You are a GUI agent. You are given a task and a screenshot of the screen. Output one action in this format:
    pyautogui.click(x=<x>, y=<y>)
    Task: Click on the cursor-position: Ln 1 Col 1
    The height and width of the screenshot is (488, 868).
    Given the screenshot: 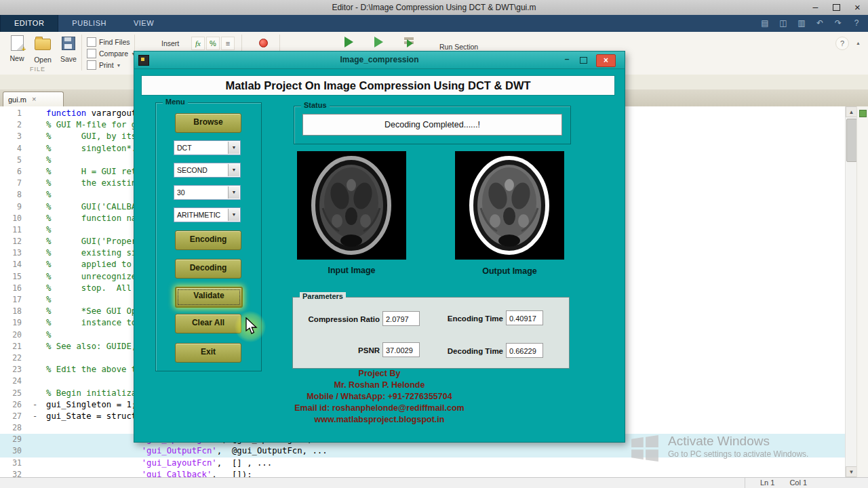 What is the action you would take?
    pyautogui.click(x=776, y=483)
    